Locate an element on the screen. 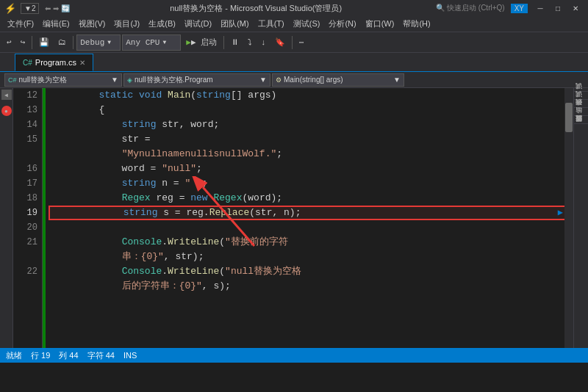 This screenshot has width=588, height=392. code-line-15b: "MynullnamenullisnullWolf."; is located at coordinates (308, 154).